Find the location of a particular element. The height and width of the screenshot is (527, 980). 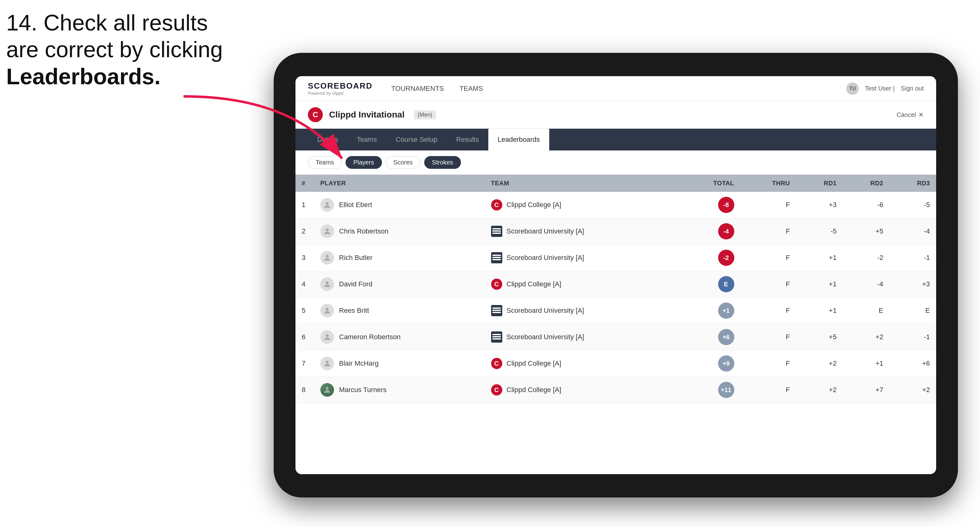

cell-rank: 7 is located at coordinates (305, 364).